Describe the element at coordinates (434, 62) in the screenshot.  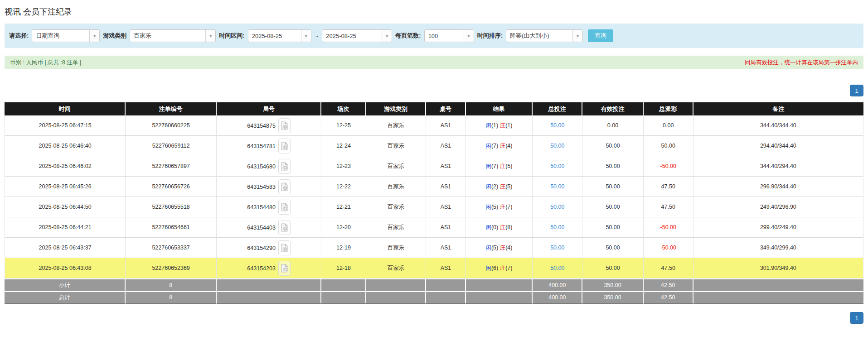
I see `summary-bar: 币别 : 人民币 | 总共 :8 注单 | 同局有效投注，统一计算在该局第一张注…` at that location.